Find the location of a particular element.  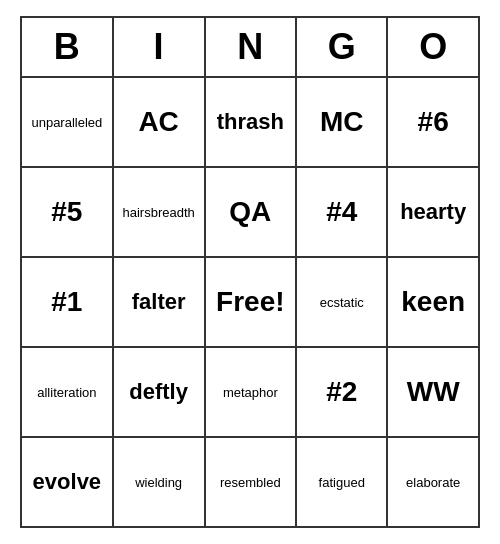

cell-text-3-4: WW is located at coordinates (434, 392).